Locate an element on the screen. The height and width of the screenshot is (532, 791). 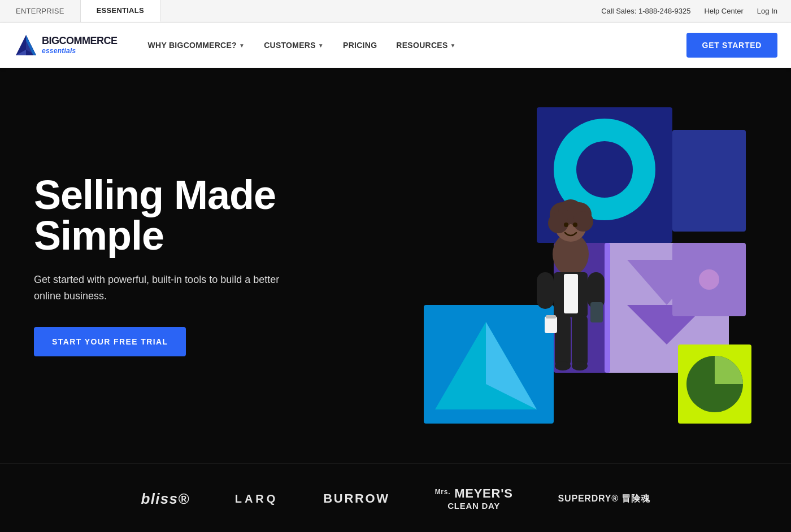
help-center-link: Help Center is located at coordinates (723, 11).